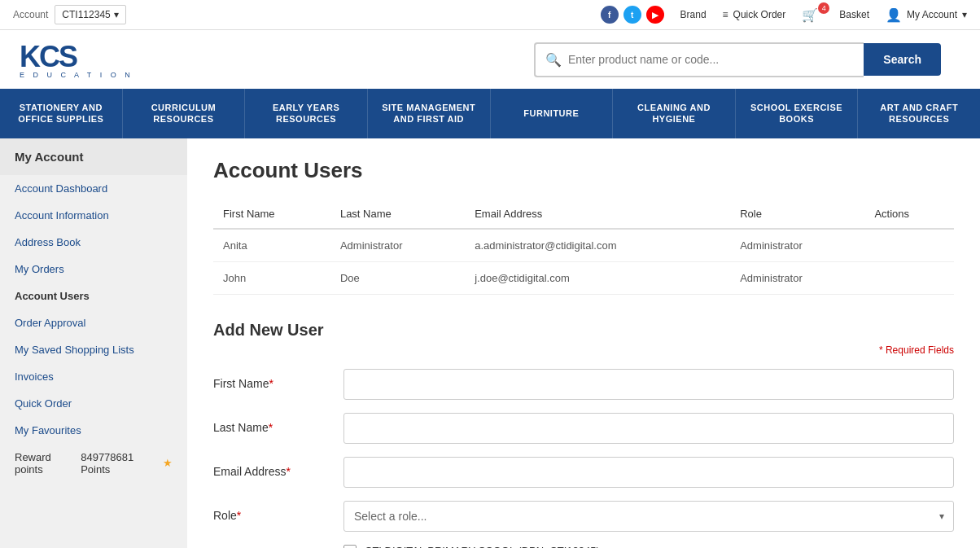  What do you see at coordinates (272, 278) in the screenshot?
I see `cell-first-name: John` at bounding box center [272, 278].